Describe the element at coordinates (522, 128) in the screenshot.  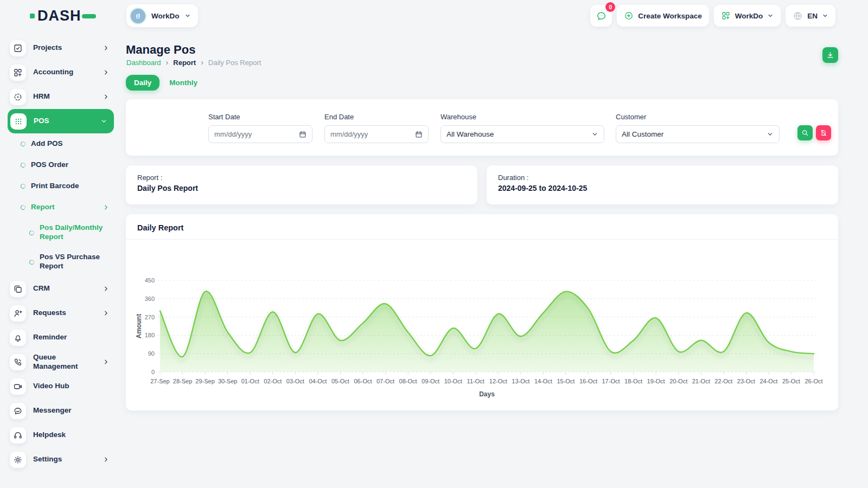
I see `warehouse-group: Warehouse All Warehouse` at that location.